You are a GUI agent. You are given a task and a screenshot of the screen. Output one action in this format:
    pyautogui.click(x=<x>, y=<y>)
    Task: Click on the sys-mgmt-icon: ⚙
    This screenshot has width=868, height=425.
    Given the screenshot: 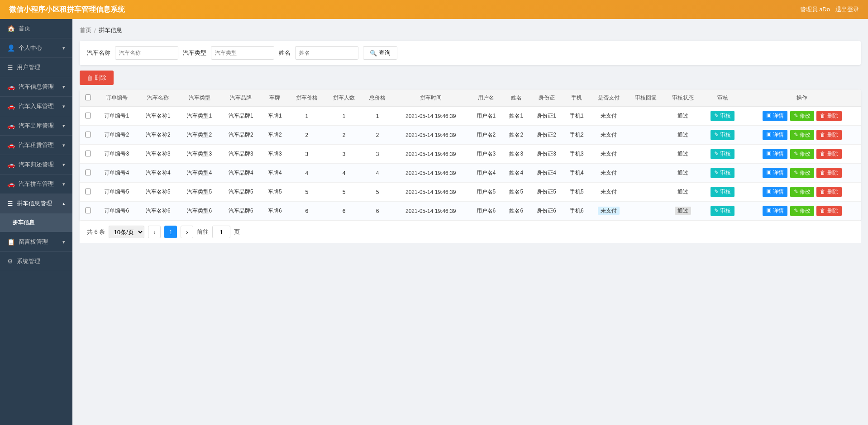 What is the action you would take?
    pyautogui.click(x=10, y=261)
    